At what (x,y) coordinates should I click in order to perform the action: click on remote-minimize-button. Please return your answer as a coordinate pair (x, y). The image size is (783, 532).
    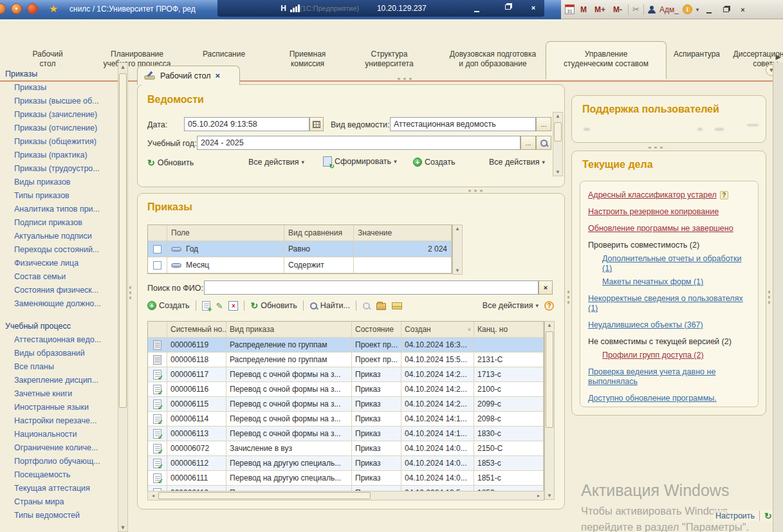
    Looking at the image, I should click on (477, 8).